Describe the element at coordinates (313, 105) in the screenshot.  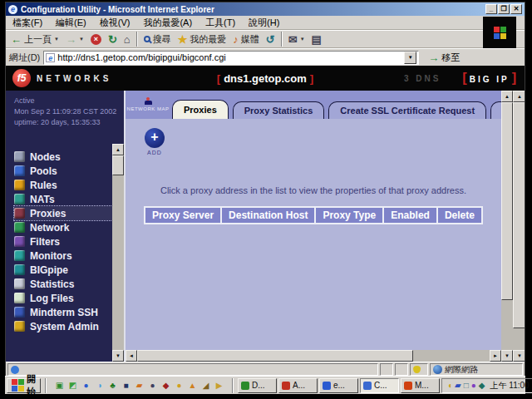
I see `tabstrip: NETWORK MAP ProxiesProxy StatisticsCreat…` at that location.